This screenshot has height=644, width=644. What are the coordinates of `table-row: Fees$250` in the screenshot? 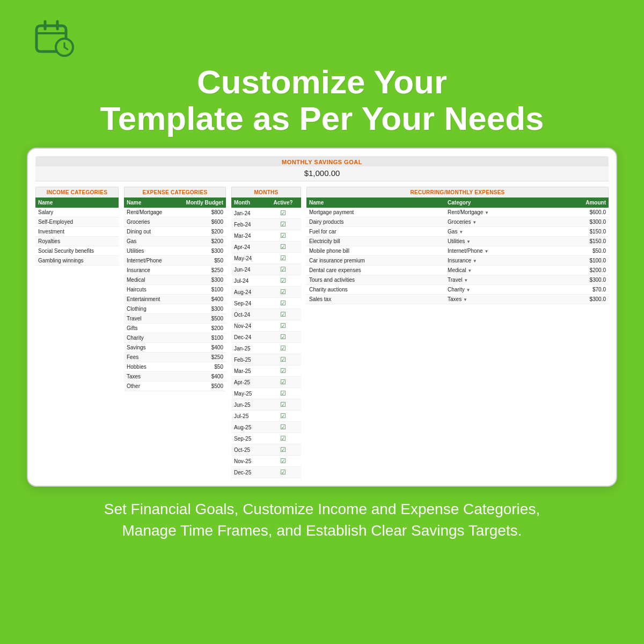 It's located at (175, 357).